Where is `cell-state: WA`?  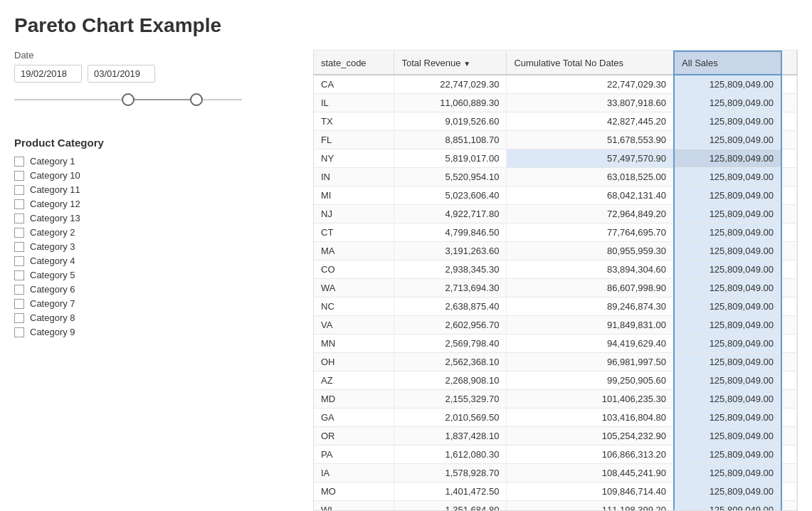 cell-state: WA is located at coordinates (354, 288).